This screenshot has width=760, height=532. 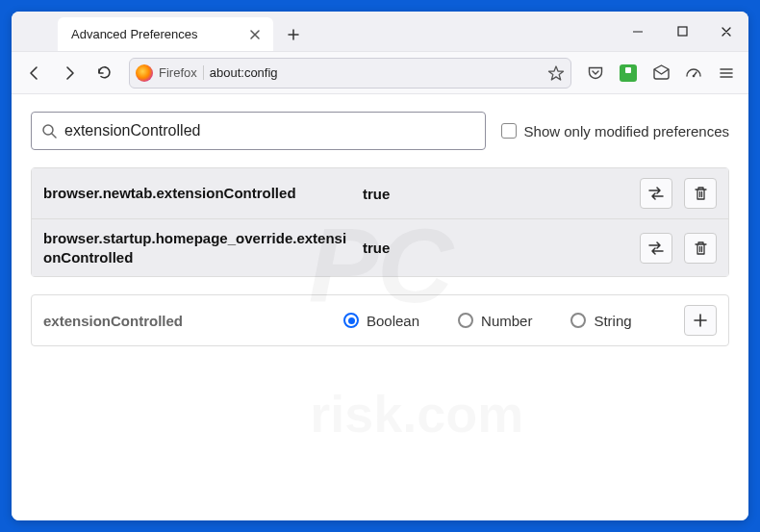 What do you see at coordinates (726, 73) in the screenshot?
I see `app-menu-button` at bounding box center [726, 73].